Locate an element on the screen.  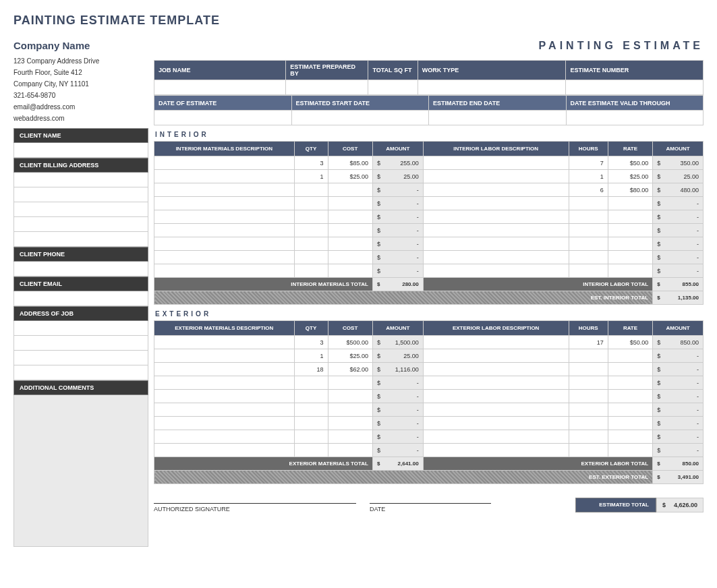
int-qty: 3 is located at coordinates (311, 163).